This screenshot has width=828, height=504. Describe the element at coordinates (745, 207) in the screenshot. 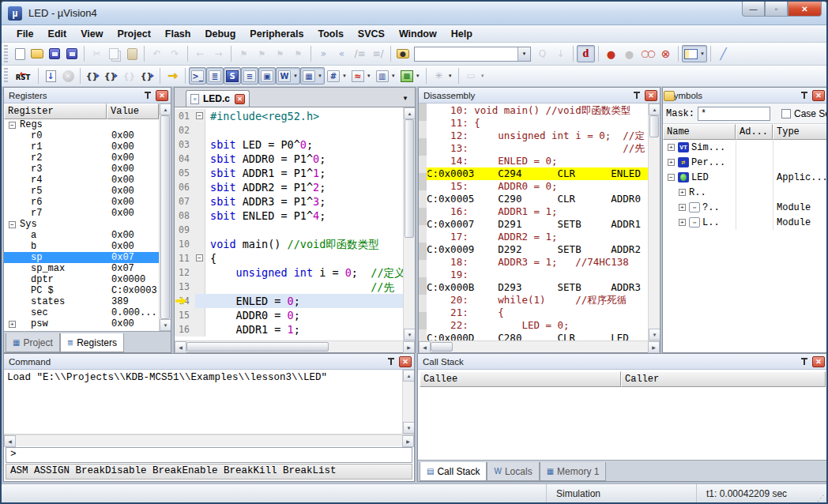

I see `symbol-row-: +⋯?..Module` at that location.